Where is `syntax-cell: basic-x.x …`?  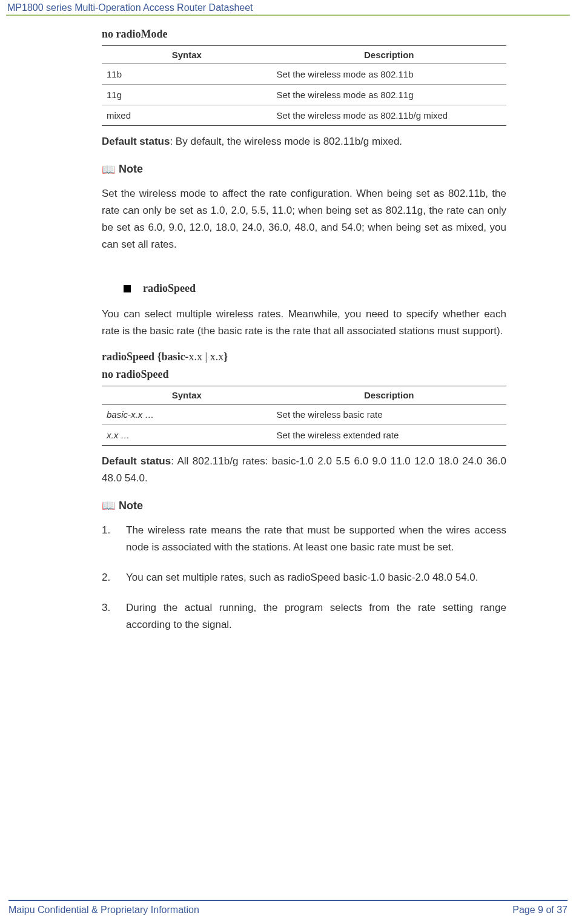 syntax-cell: basic-x.x … is located at coordinates (187, 415).